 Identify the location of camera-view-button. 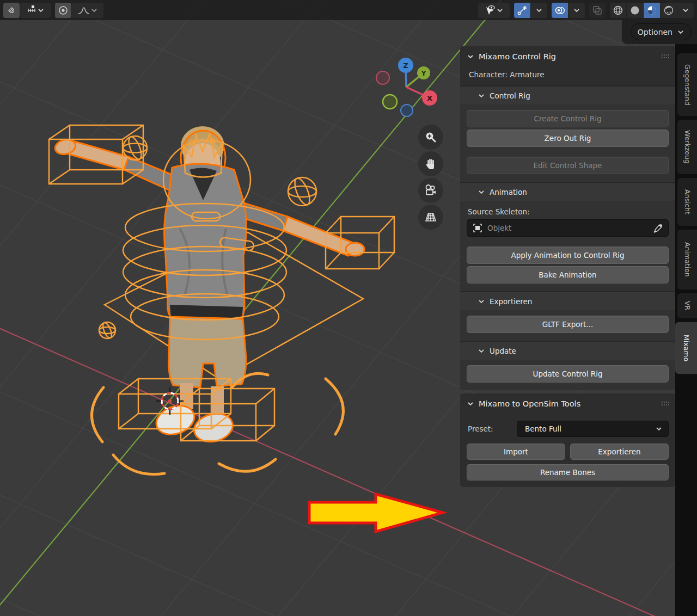
(431, 190).